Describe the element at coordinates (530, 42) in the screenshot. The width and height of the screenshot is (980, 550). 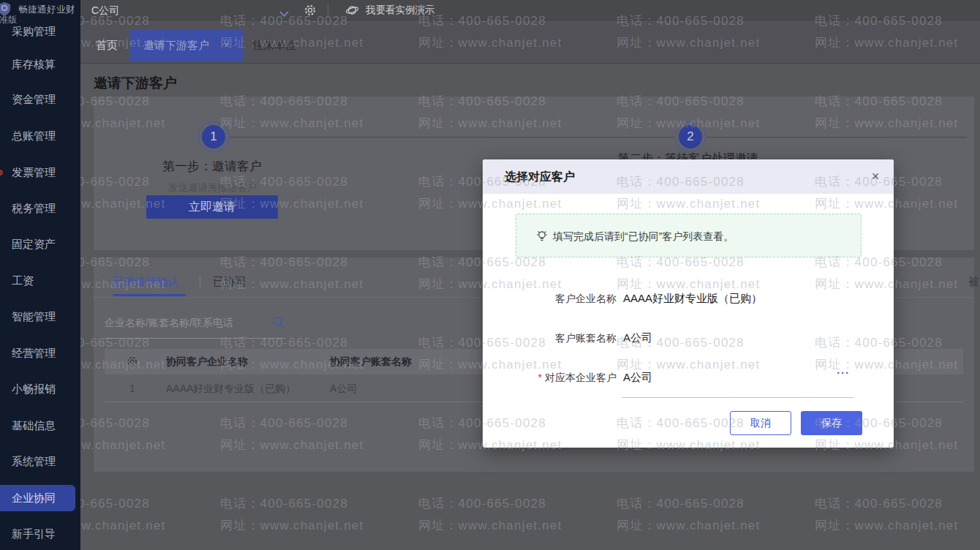
I see `tab-bar: 首页 邀请下游客户 × 往来单位×` at that location.